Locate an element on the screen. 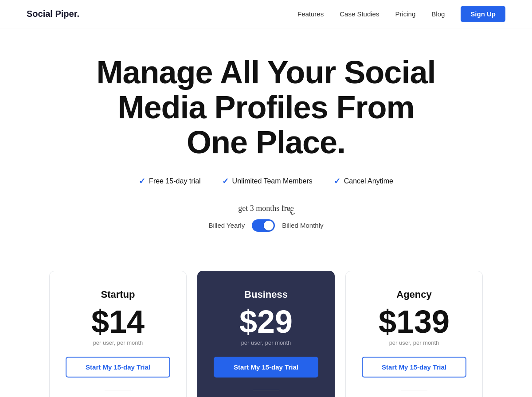 This screenshot has height=397, width=532. plan-cta-business: Start My 15-day Trial is located at coordinates (266, 367).